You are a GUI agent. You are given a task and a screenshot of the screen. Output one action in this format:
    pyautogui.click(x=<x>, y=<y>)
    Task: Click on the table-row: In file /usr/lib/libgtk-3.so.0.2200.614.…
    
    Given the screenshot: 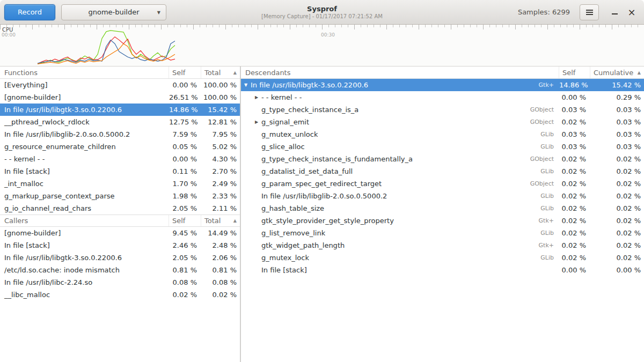 What is the action you would take?
    pyautogui.click(x=120, y=109)
    